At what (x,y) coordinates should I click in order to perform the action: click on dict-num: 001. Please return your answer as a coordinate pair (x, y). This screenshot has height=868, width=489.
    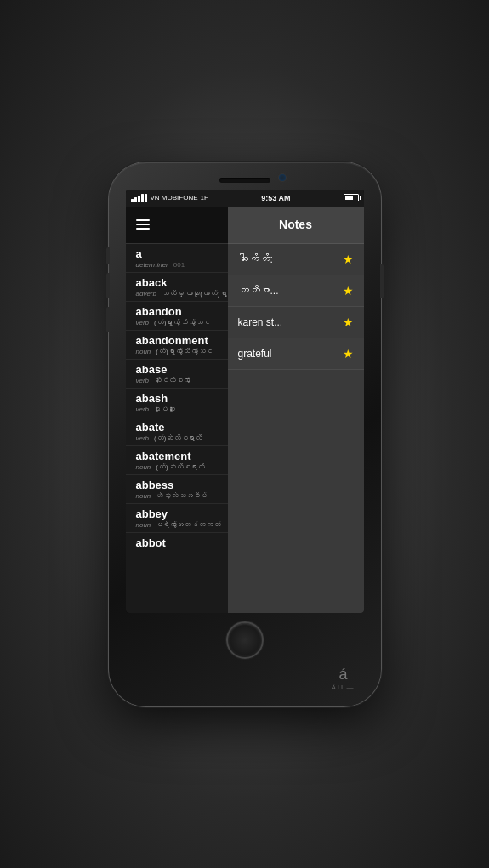
    Looking at the image, I should click on (179, 265).